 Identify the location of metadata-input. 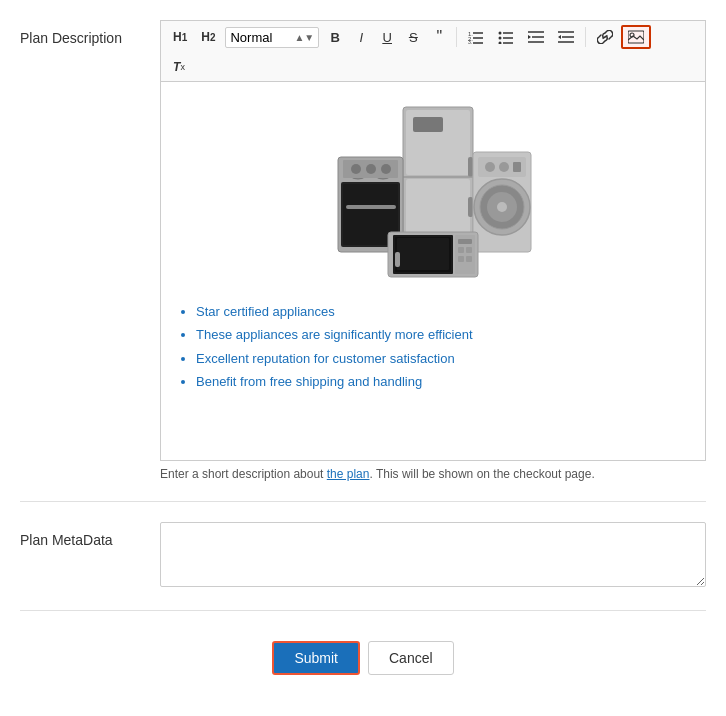
(433, 554).